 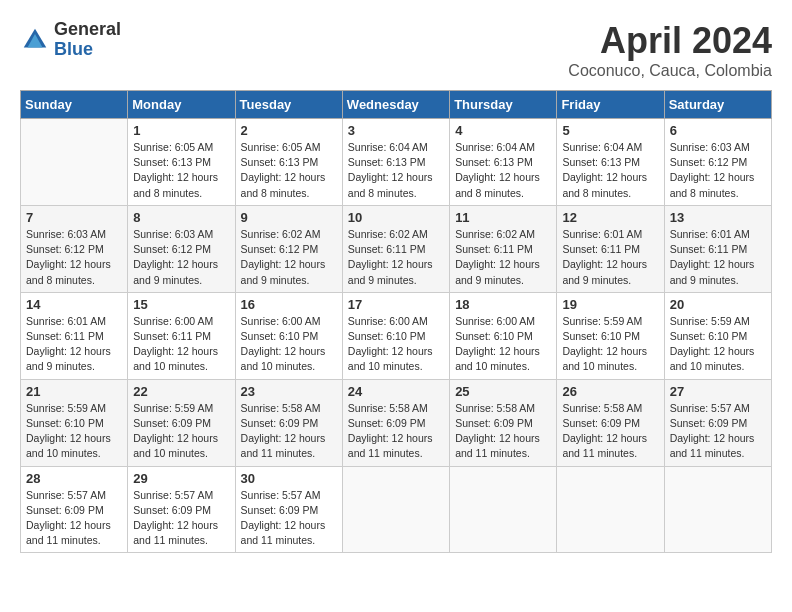 I want to click on day-number: 19, so click(x=610, y=304).